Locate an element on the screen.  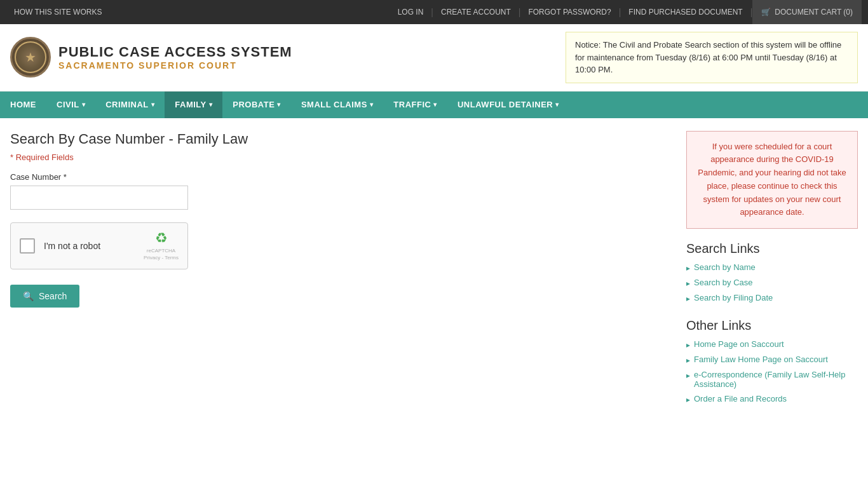
cart-label: DOCUMENT CART (0) is located at coordinates (813, 12).